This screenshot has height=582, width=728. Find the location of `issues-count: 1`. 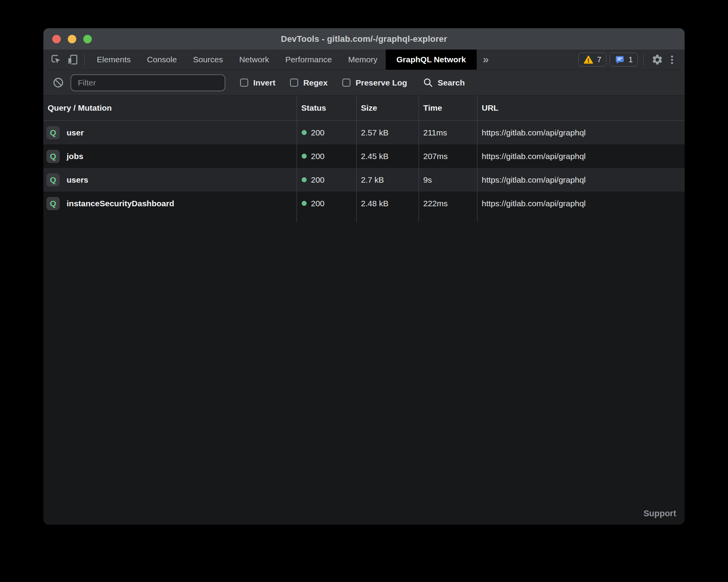

issues-count: 1 is located at coordinates (630, 60).